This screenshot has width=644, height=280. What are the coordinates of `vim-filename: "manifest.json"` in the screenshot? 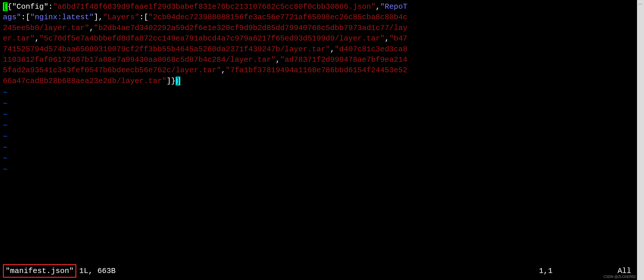 It's located at (40, 271).